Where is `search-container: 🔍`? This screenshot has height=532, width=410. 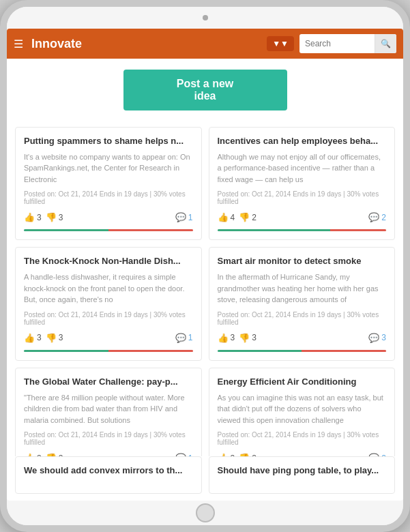
search-container: 🔍 is located at coordinates (348, 44).